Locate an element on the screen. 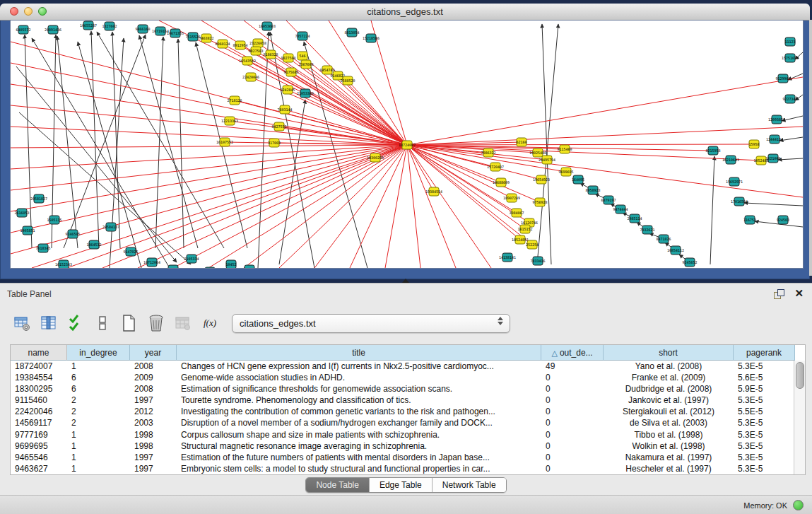 The width and height of the screenshot is (812, 514). tab-node-table: Node Table is located at coordinates (338, 485).